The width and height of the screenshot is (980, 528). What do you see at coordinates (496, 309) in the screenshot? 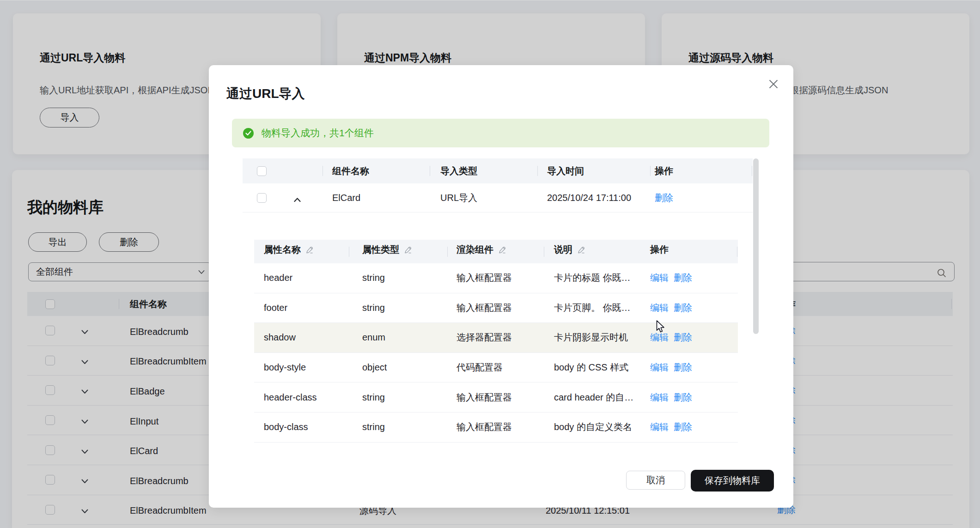
I see `prop-row: footer string 输入框配置器 卡片页脚。 你既… 编辑删除` at bounding box center [496, 309].